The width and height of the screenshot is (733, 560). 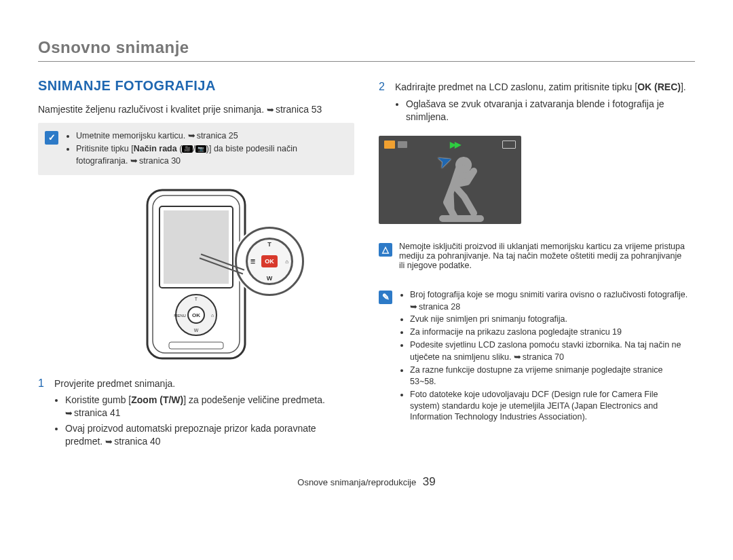 What do you see at coordinates (386, 297) in the screenshot?
I see `info-icon: ✎` at bounding box center [386, 297].